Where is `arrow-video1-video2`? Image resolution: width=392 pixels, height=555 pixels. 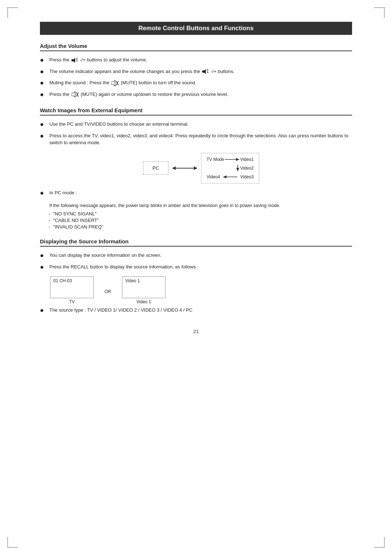 arrow-video1-video2 is located at coordinates (238, 168).